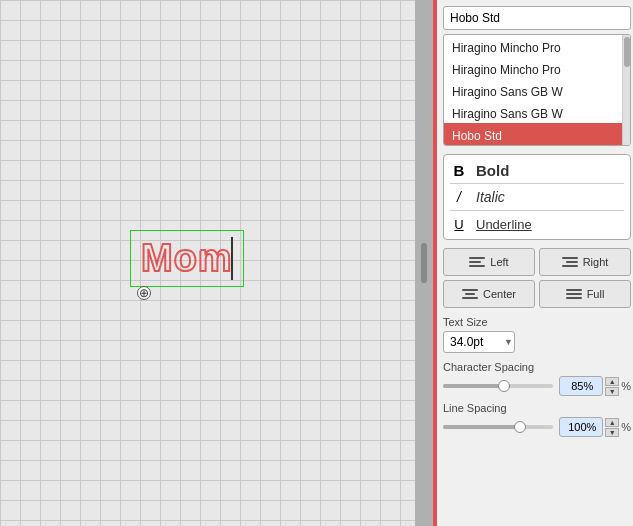  What do you see at coordinates (424, 263) in the screenshot?
I see `panel-divider` at bounding box center [424, 263].